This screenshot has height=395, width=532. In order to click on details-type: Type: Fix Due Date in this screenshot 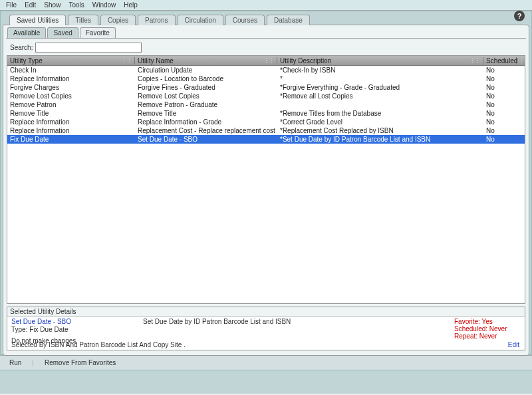, I will do `click(77, 330)`.